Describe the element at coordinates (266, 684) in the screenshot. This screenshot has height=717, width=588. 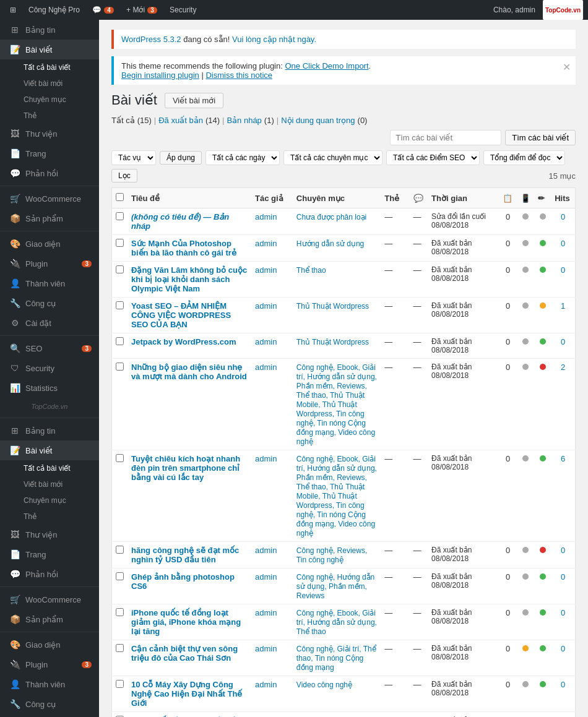
I see `author-link-11: admin` at that location.